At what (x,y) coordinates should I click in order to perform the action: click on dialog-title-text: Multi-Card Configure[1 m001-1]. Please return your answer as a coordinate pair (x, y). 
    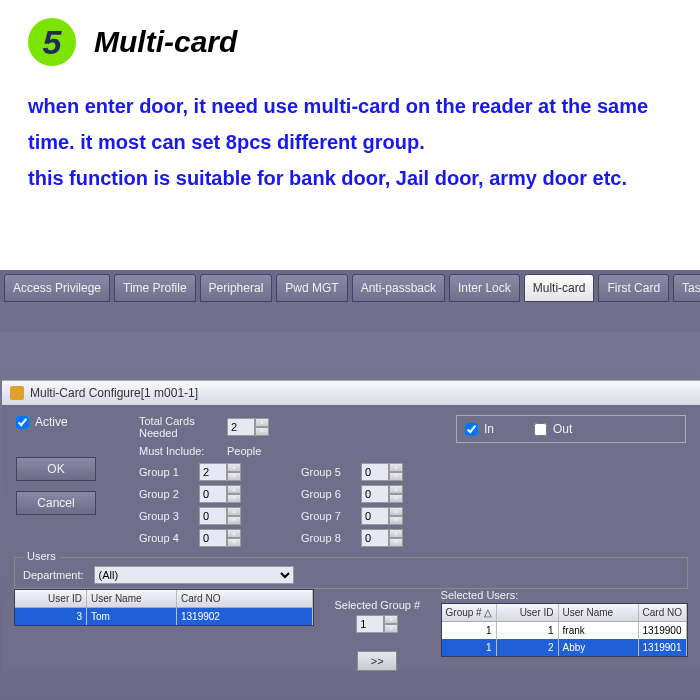
    Looking at the image, I should click on (114, 393).